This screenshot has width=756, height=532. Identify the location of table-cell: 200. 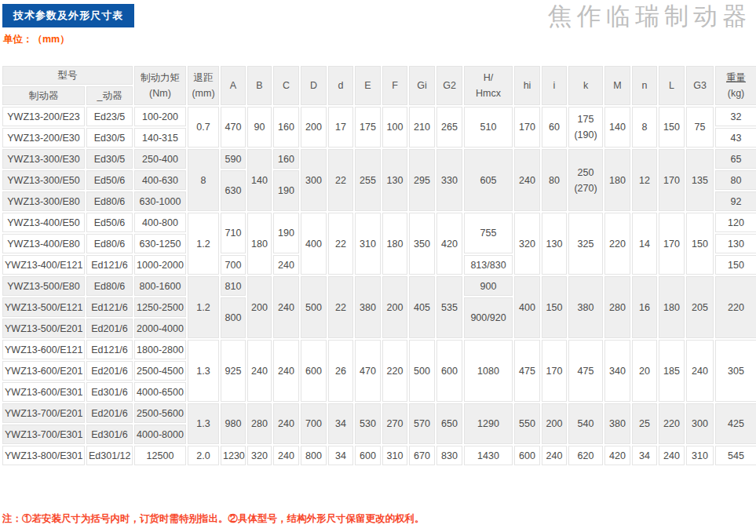
(259, 308).